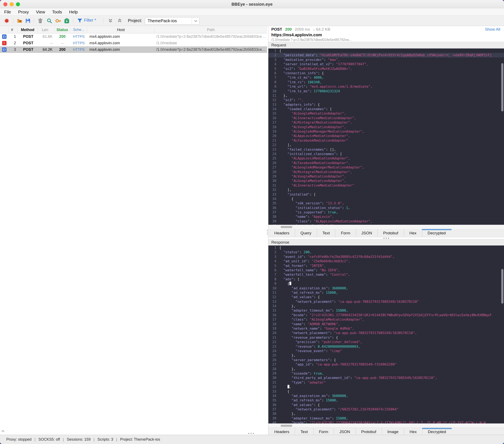 This screenshot has width=504, height=444. Describe the element at coordinates (502, 286) in the screenshot. I see `response-editor-scrollbar-thumb` at that location.